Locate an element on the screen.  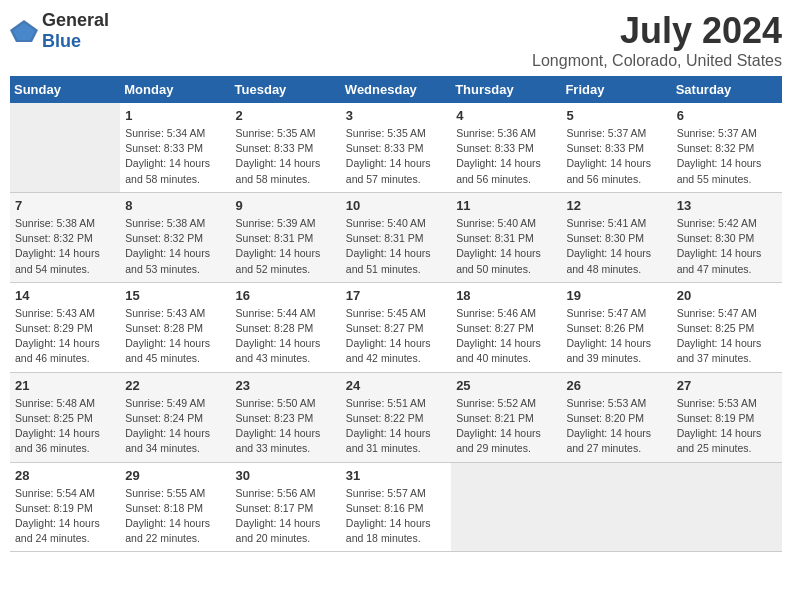
day-info: Sunrise: 5:49 AMSunset: 8:24 PMDaylight:… is located at coordinates (175, 426).